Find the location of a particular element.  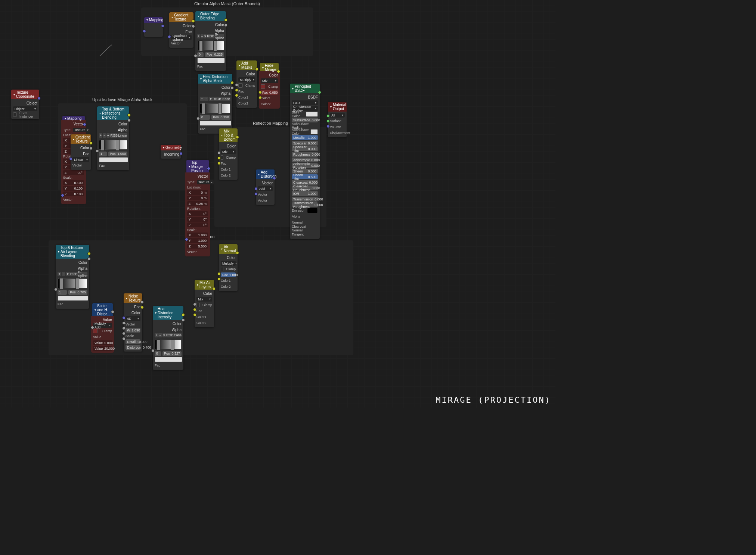

node-noise: ▾Noise TextureFacColor4DVectorW1.090Scal… is located at coordinates (133, 322).